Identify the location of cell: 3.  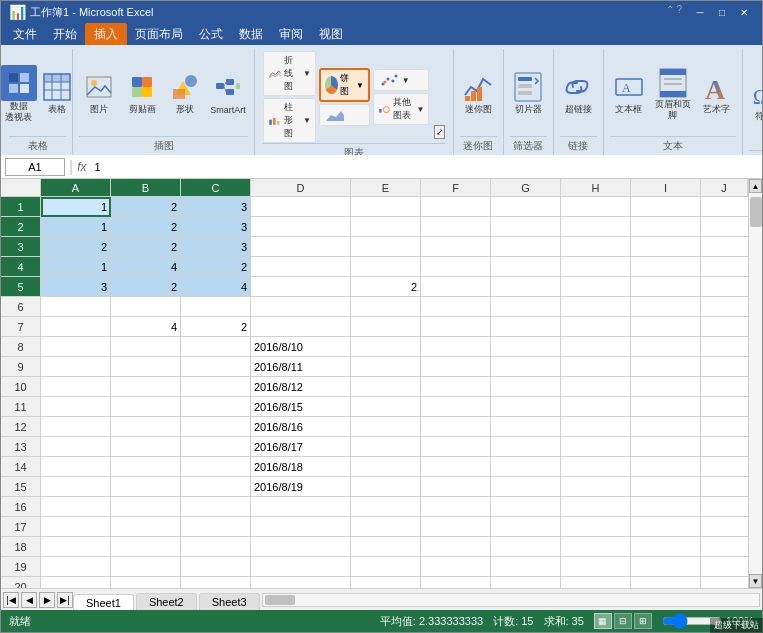
(76, 287).